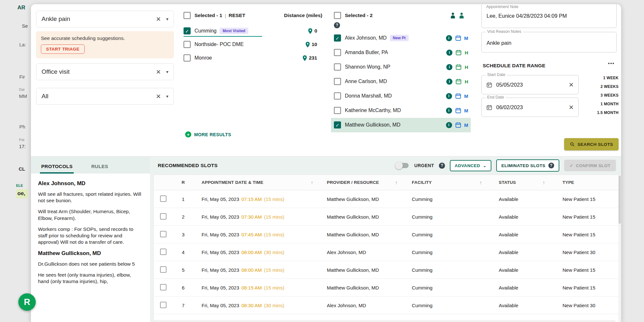 Image resolution: width=644 pixels, height=322 pixels. I want to click on overflow-menu-icon: •••, so click(611, 63).